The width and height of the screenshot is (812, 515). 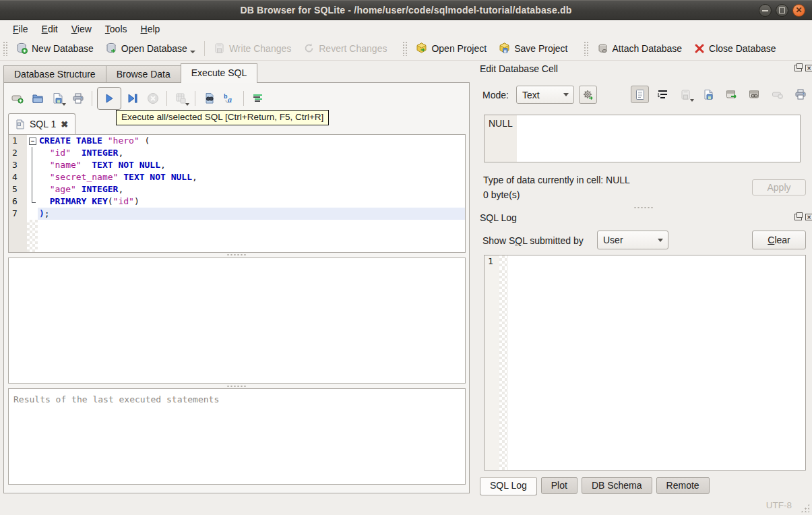 I want to click on execute-line-icon, so click(x=133, y=98).